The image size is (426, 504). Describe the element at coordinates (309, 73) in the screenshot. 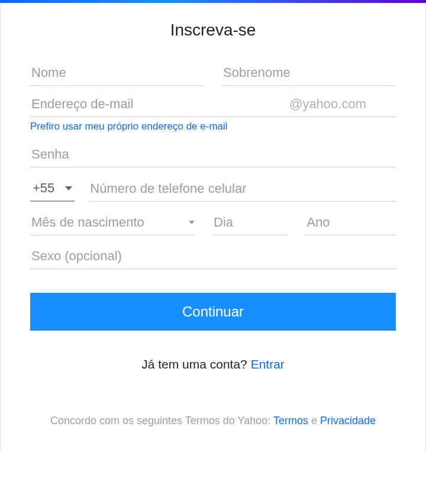

I see `last-name-input` at that location.